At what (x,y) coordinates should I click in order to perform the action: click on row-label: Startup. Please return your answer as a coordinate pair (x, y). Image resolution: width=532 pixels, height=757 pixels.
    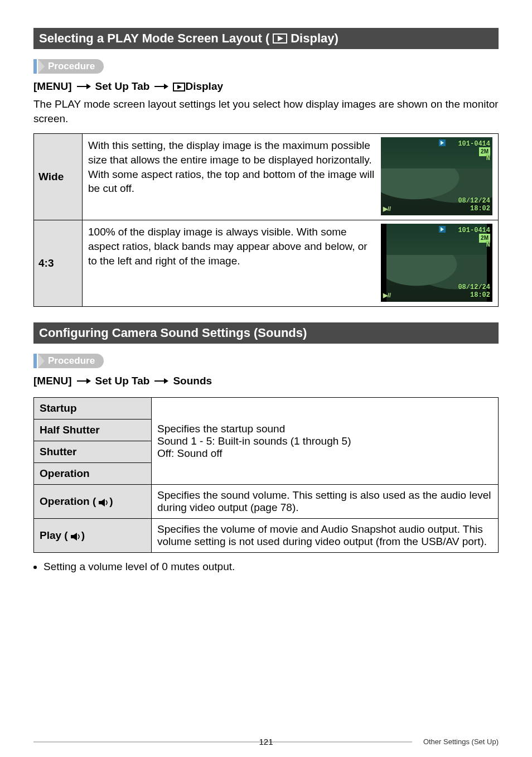
    Looking at the image, I should click on (93, 408).